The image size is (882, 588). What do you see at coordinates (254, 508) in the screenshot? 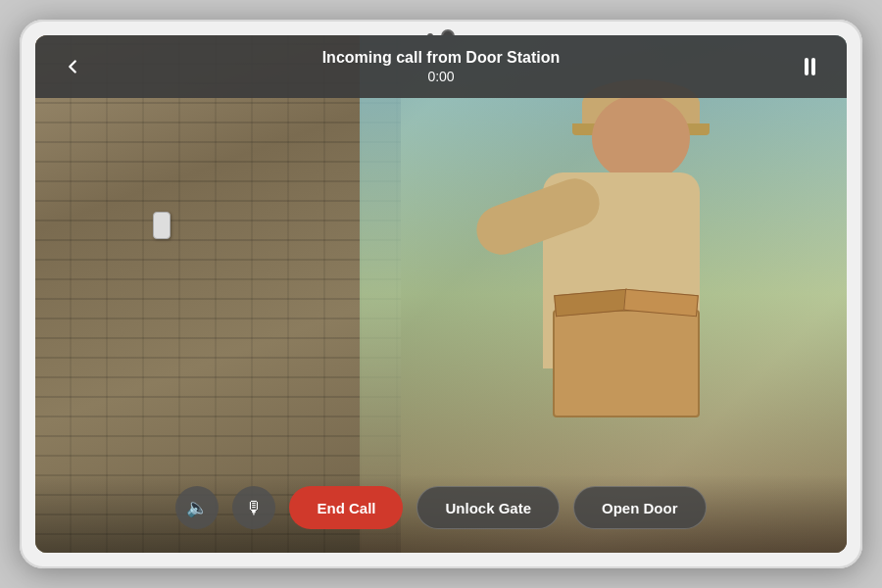
I see `mic-icon: 🎙` at bounding box center [254, 508].